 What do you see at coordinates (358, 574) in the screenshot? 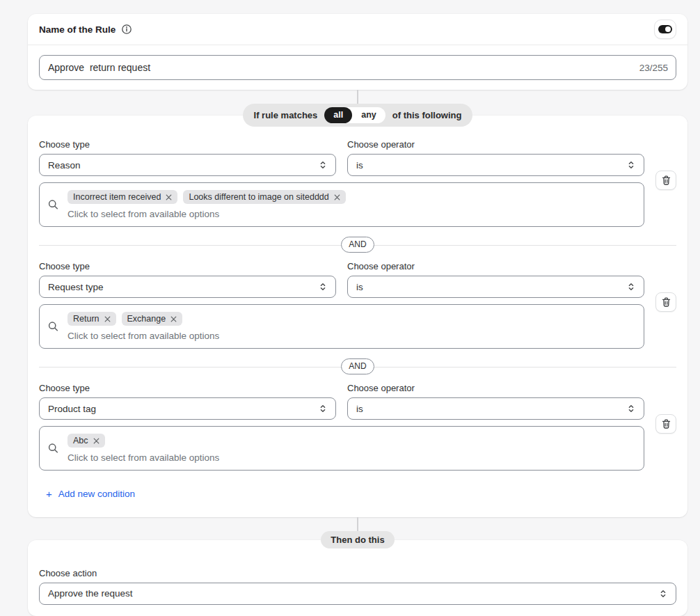
I see `action-label: Choose action` at bounding box center [358, 574].